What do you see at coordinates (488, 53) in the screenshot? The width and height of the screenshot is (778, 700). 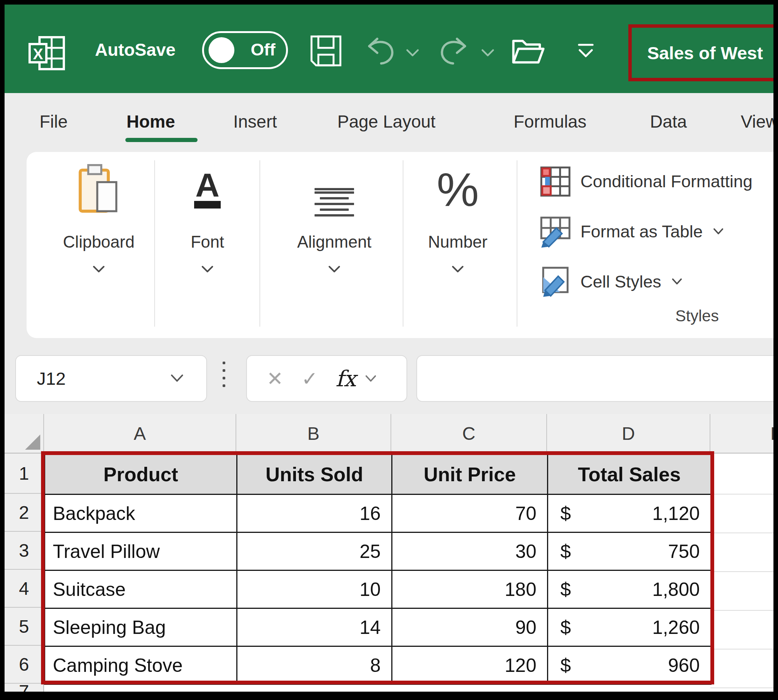 I see `redo-dropdown-chevron-icon` at bounding box center [488, 53].